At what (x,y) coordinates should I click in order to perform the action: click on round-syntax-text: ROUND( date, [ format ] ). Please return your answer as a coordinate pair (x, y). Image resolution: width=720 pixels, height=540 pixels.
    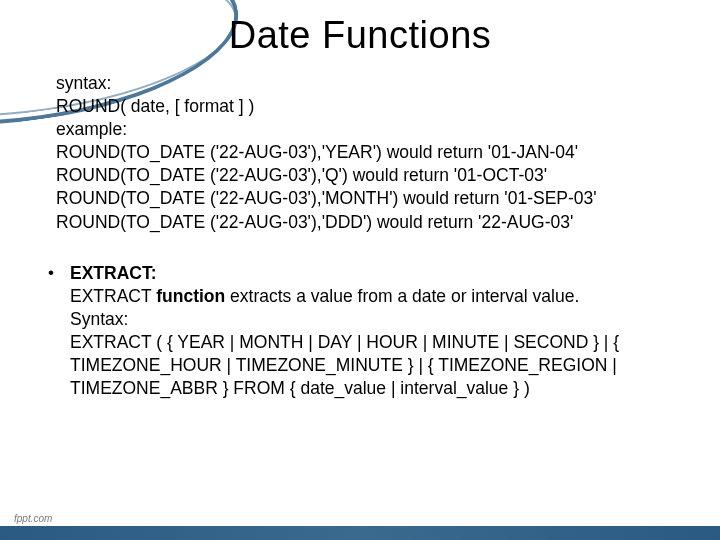
    Looking at the image, I should click on (373, 106).